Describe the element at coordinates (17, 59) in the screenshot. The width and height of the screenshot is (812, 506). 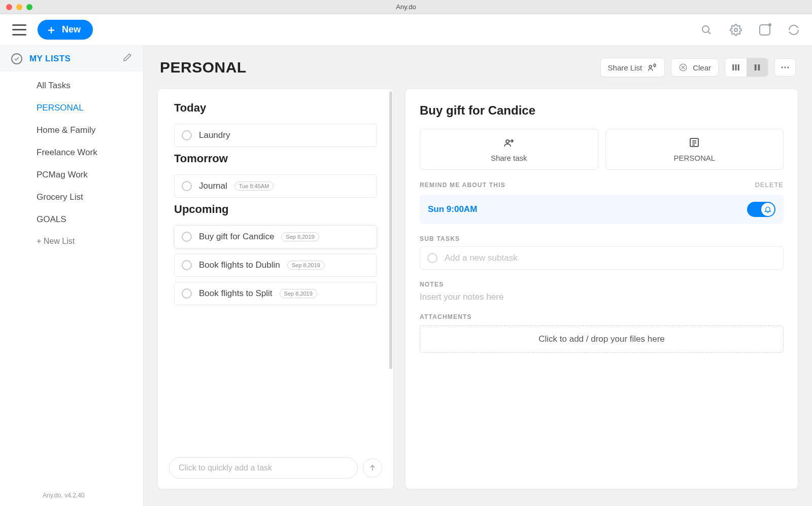
I see `check-circle-icon` at that location.